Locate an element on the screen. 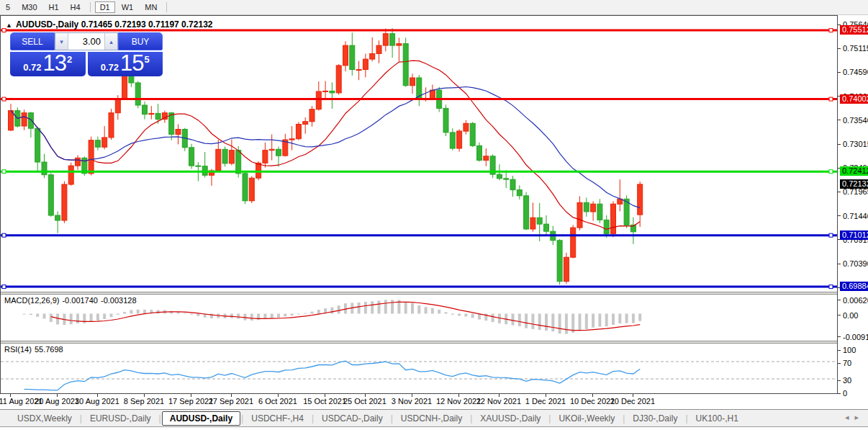 This screenshot has height=430, width=868. tab-uk100-h1: UK100-,H1 is located at coordinates (717, 418).